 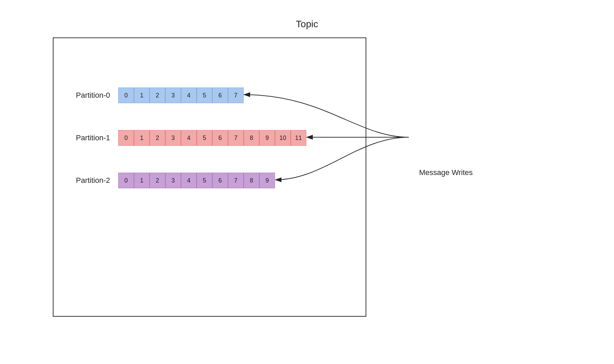 I want to click on partition-0-cells: 0 1 2 3 4 5 6 7, so click(x=181, y=95).